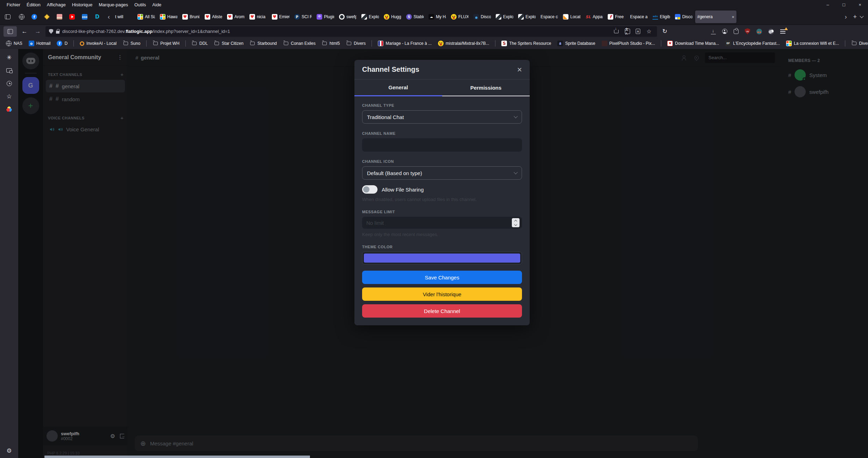 This screenshot has width=868, height=458. What do you see at coordinates (34, 17) in the screenshot?
I see `pinned-tab-fb: f` at bounding box center [34, 17].